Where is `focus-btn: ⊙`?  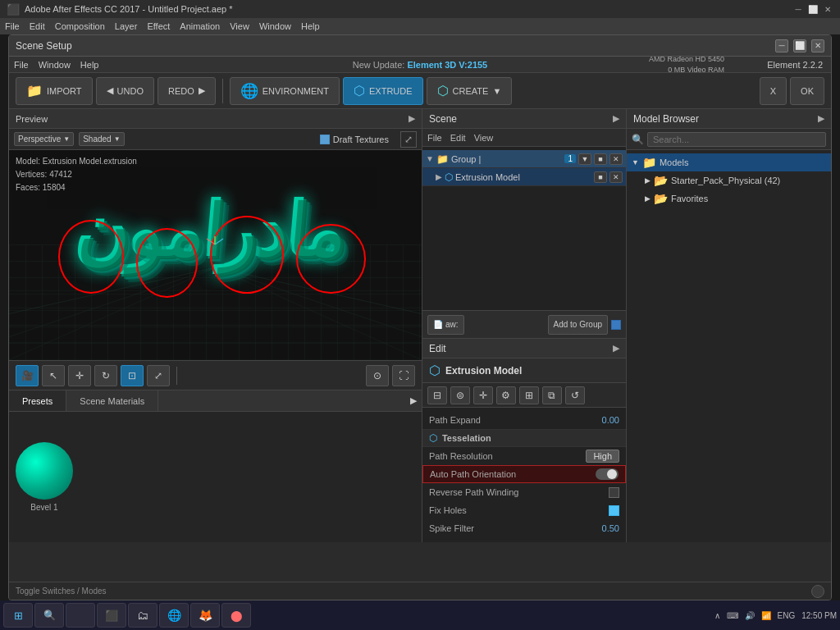 focus-btn: ⊙ is located at coordinates (377, 376).